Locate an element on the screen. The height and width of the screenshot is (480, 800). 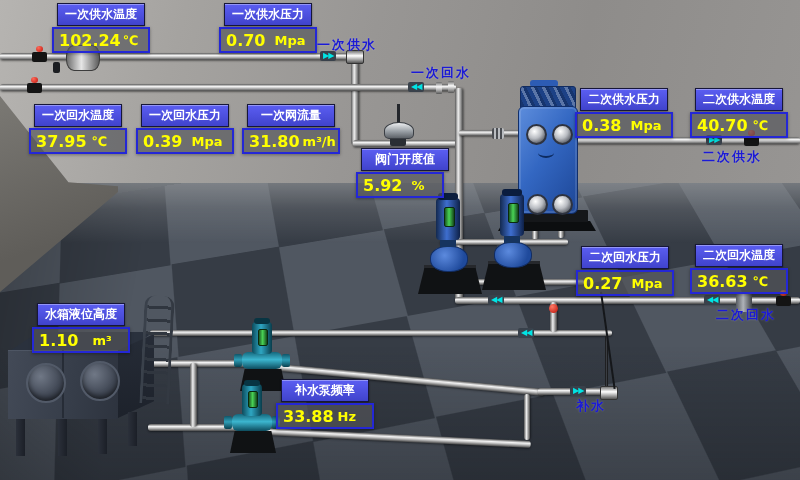
gauge-number: 1.10 is located at coordinates (58, 340).